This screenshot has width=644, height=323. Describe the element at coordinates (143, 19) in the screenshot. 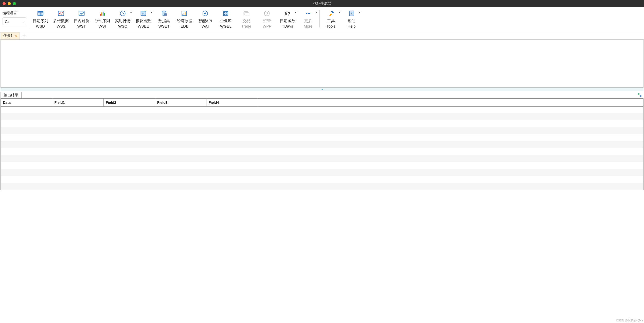

I see `toolbar-wsee-button: fx板块函数WSEE` at that location.